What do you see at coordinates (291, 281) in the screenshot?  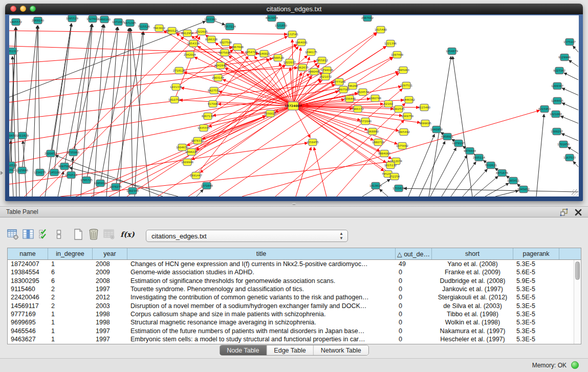 I see `table-row: 1830029562008Estimation of significance …` at bounding box center [291, 281].